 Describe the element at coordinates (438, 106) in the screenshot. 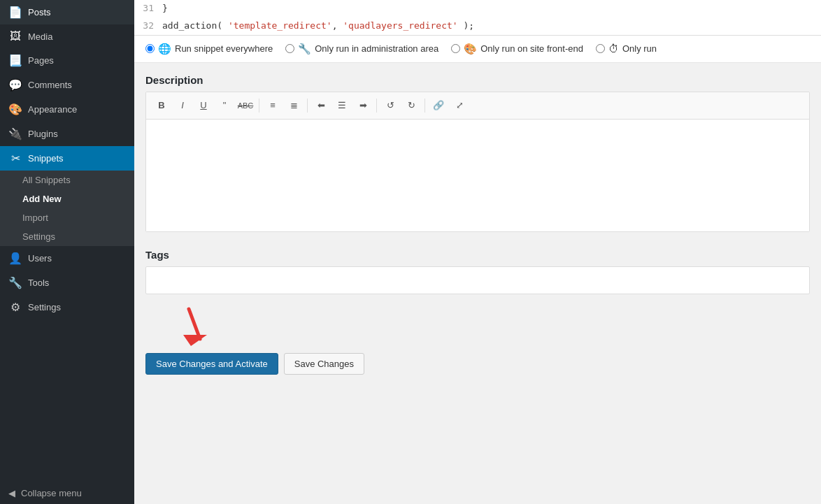

I see `toolbar-link: 🔗` at that location.